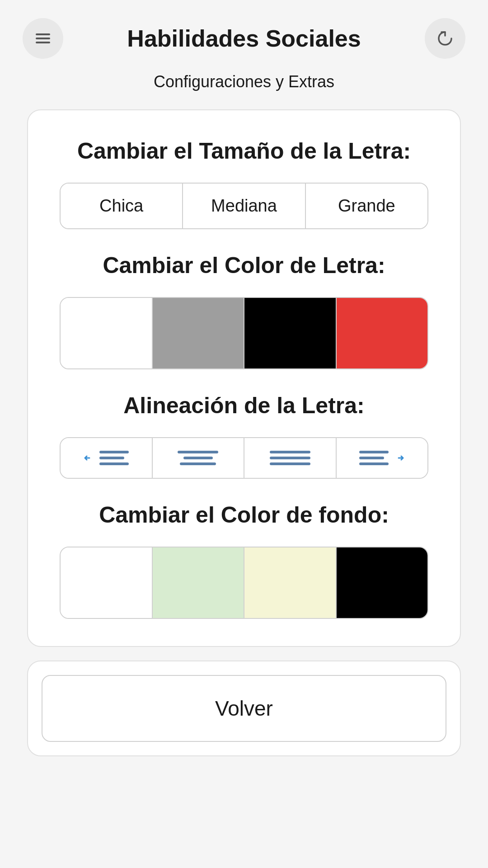  I want to click on header: Habilidades Sociales, so click(244, 34).